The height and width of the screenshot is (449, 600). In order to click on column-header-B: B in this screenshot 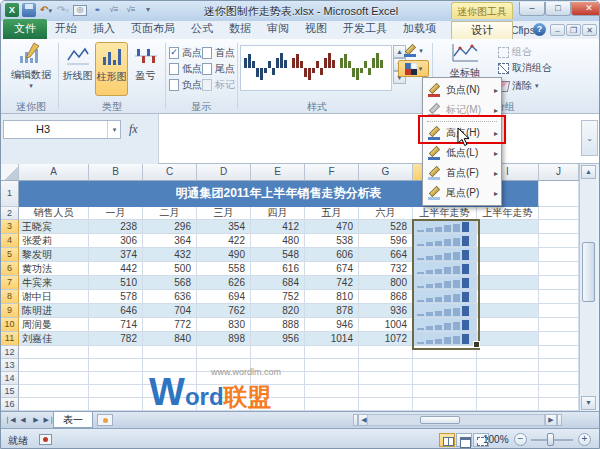, I will do `click(116, 172)`.